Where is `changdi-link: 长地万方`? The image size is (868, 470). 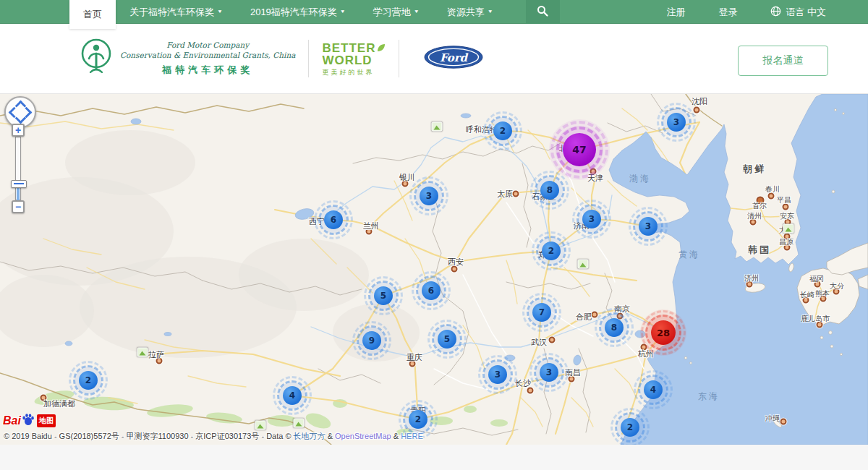 changdi-link: 长地万方 is located at coordinates (310, 436).